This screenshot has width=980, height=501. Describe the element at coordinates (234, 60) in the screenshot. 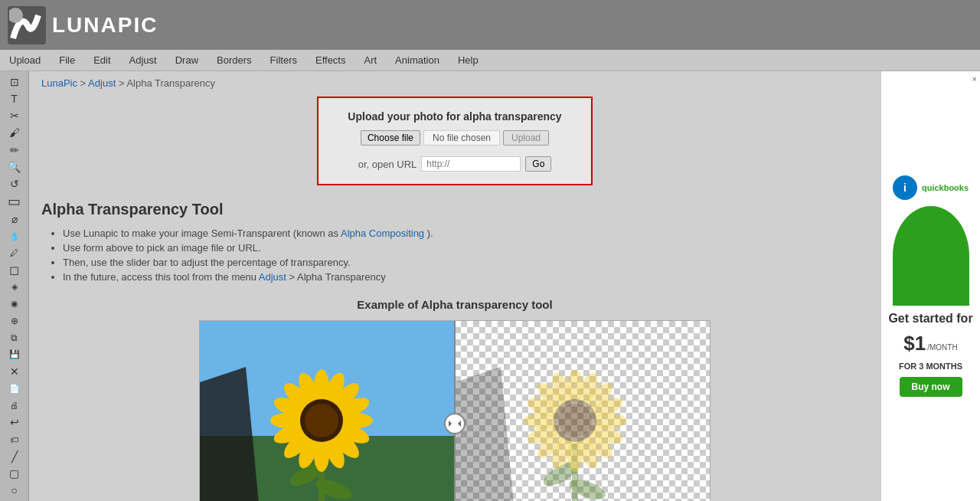

I see `nav-borders: Borders` at that location.